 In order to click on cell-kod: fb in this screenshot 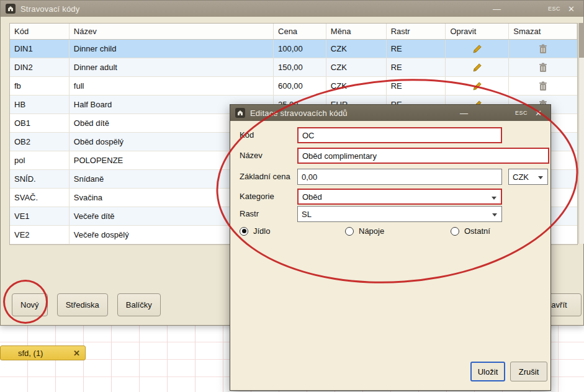, I will do `click(40, 86)`.